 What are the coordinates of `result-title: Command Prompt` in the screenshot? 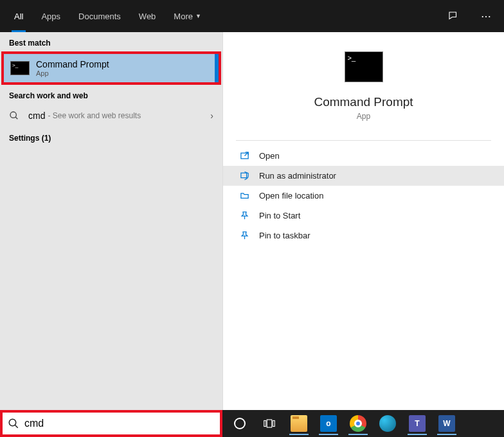 It's located at (73, 64).